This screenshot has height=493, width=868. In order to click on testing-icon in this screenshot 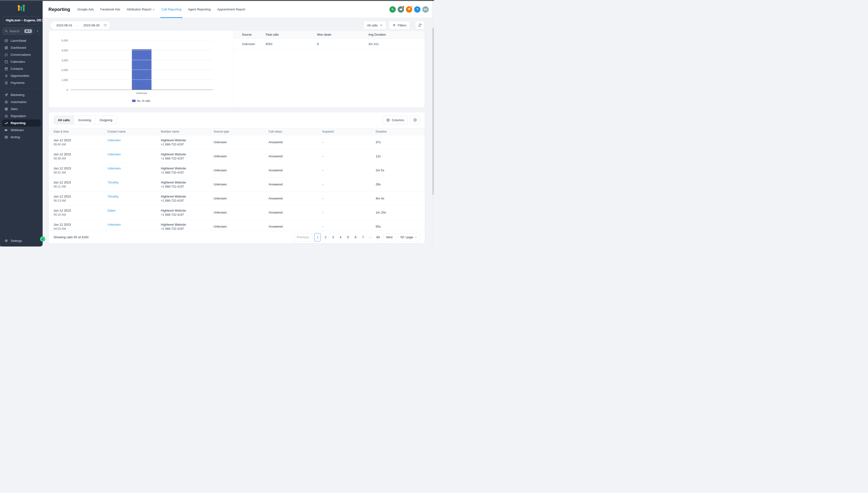, I will do `click(6, 137)`.